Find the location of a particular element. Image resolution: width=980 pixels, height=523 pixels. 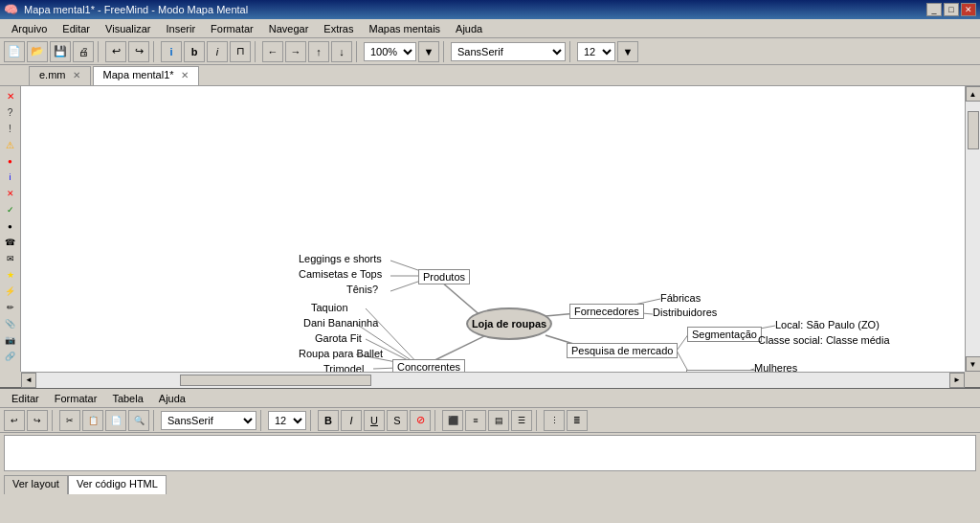

bottom-align-center: ≡ is located at coordinates (476, 421).